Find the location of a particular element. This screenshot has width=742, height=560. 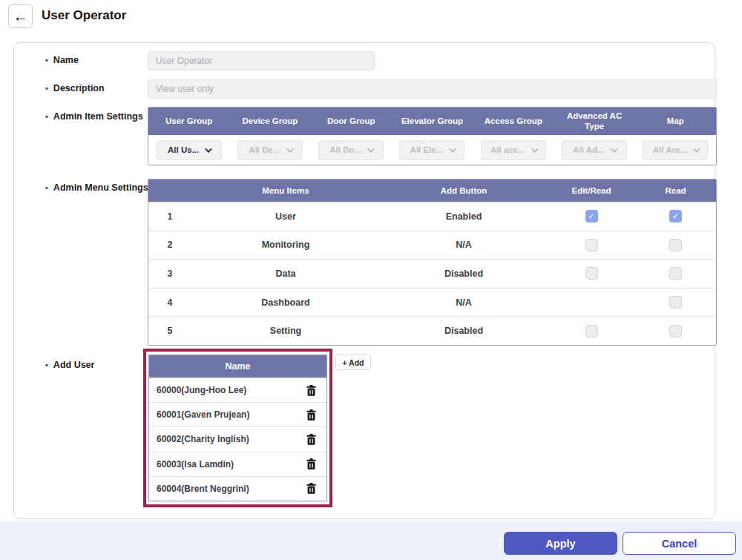

menu-row-setting: 5 Setting Disabled is located at coordinates (432, 331).